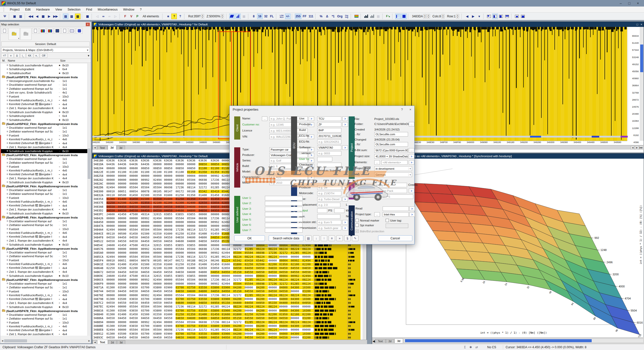 The width and height of the screenshot is (644, 350). What do you see at coordinates (228, 303) in the screenshot?
I see `hexdump-row: 3487C20455004550045500445004550046500460…` at bounding box center [228, 303].